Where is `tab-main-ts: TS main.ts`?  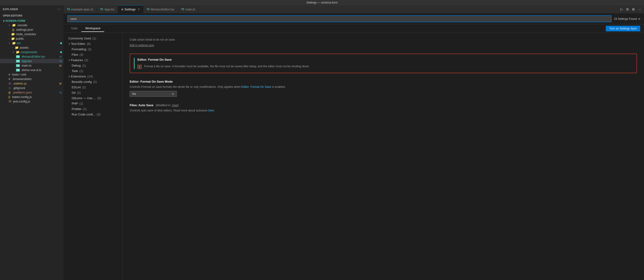
tab-main-ts: TS main.ts is located at coordinates (188, 9).